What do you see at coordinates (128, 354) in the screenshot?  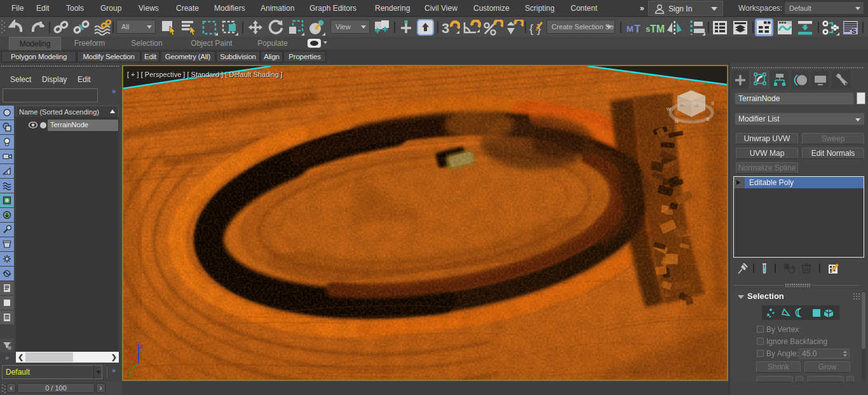 I see `svg-text: x` at bounding box center [128, 354].